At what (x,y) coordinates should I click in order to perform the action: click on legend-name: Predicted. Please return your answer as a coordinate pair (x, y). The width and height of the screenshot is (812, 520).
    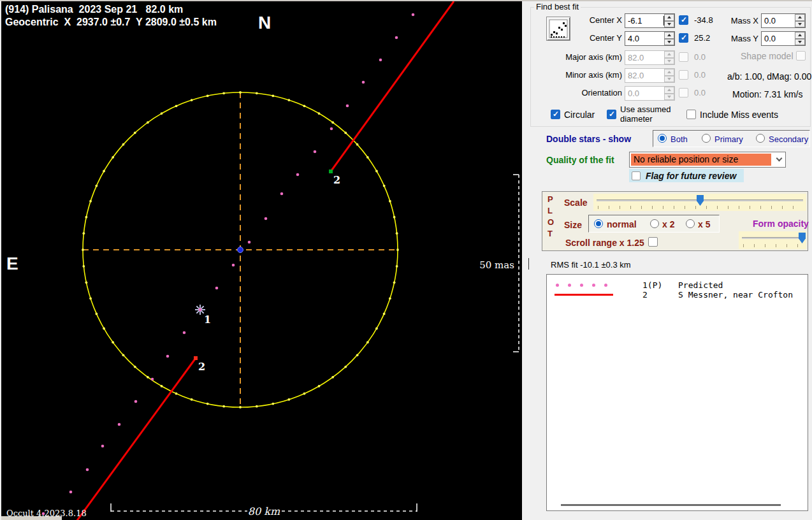
    Looking at the image, I should click on (700, 285).